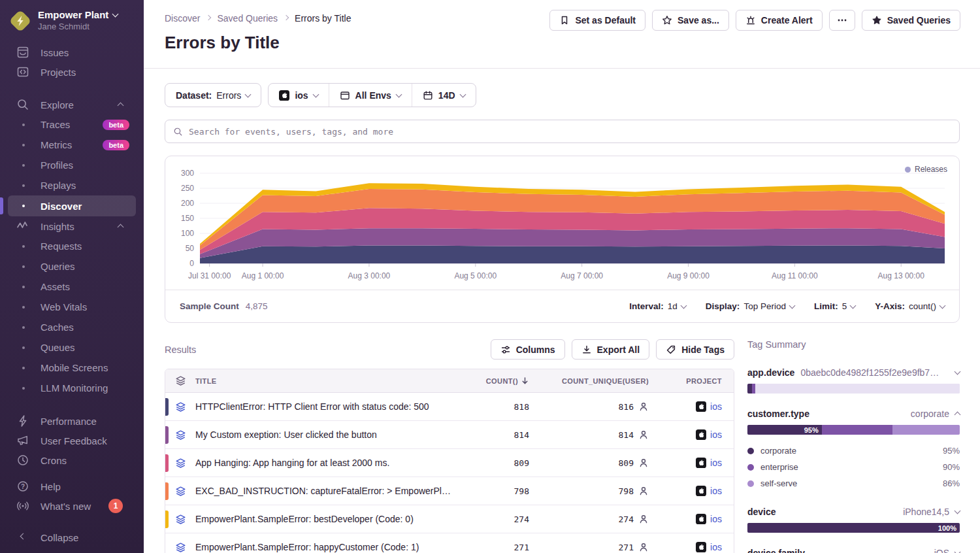 This screenshot has height=553, width=980. Describe the element at coordinates (329, 519) in the screenshot. I see `error-title: EmpowerPlant.SampleError: bestDeveloper …` at that location.